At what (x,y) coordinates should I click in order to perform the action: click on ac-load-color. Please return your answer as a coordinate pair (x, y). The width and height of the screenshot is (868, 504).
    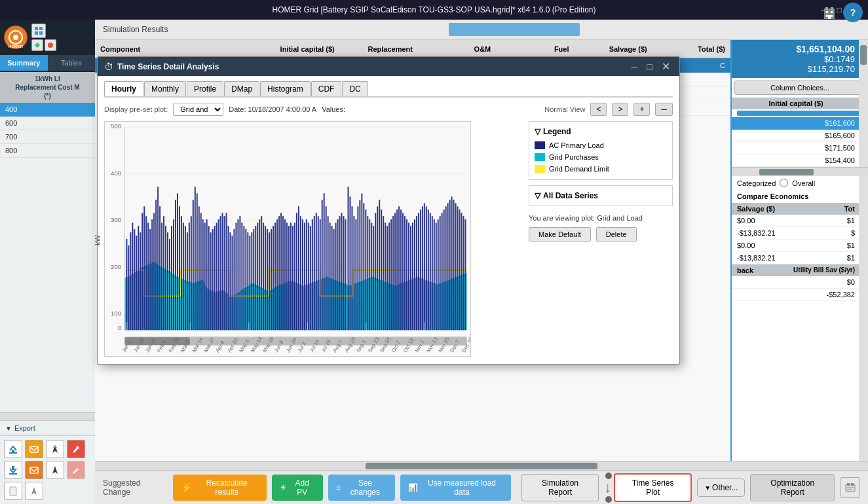
    Looking at the image, I should click on (540, 145).